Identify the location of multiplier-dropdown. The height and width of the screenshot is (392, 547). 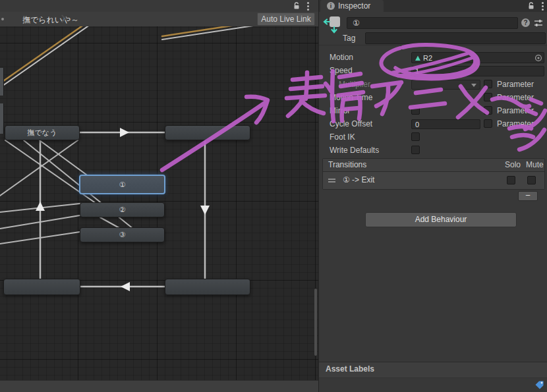
(446, 84).